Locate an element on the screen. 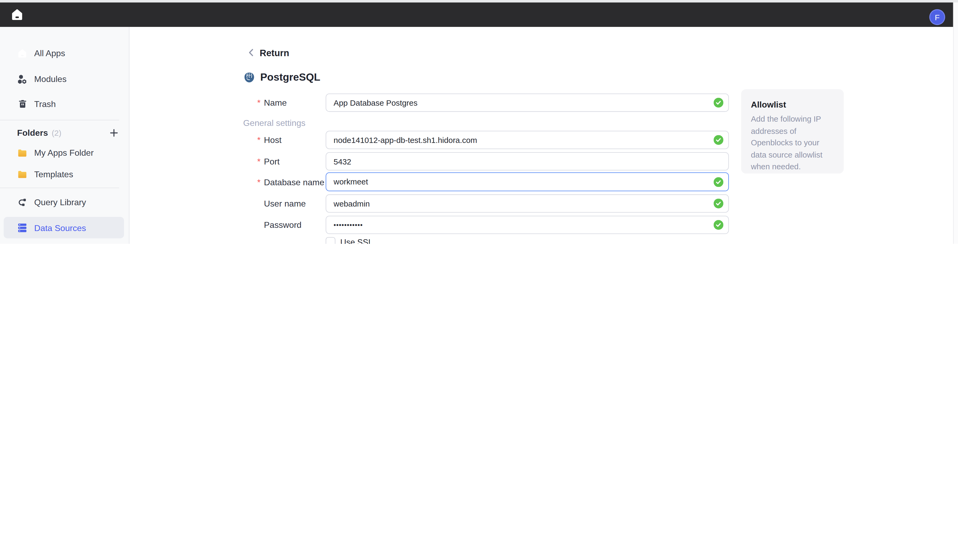  sidebar-item-label: My Apps Folder is located at coordinates (64, 153).